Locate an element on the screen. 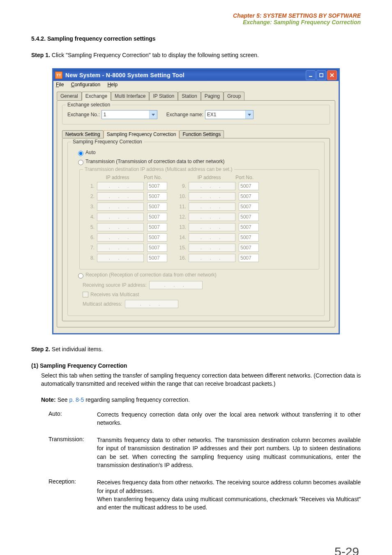 The image size is (392, 555). tab-exchange: Exchange is located at coordinates (96, 96).